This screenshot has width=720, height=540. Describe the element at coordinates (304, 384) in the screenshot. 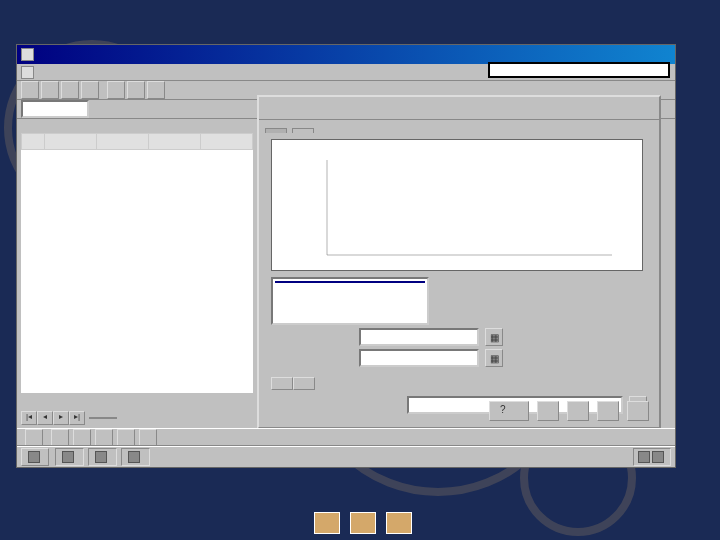

I see `remove-series-button` at that location.